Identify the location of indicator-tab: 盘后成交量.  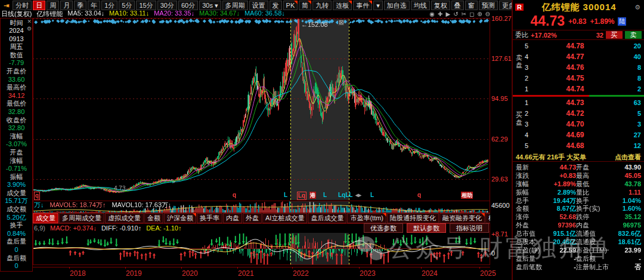
(327, 219).